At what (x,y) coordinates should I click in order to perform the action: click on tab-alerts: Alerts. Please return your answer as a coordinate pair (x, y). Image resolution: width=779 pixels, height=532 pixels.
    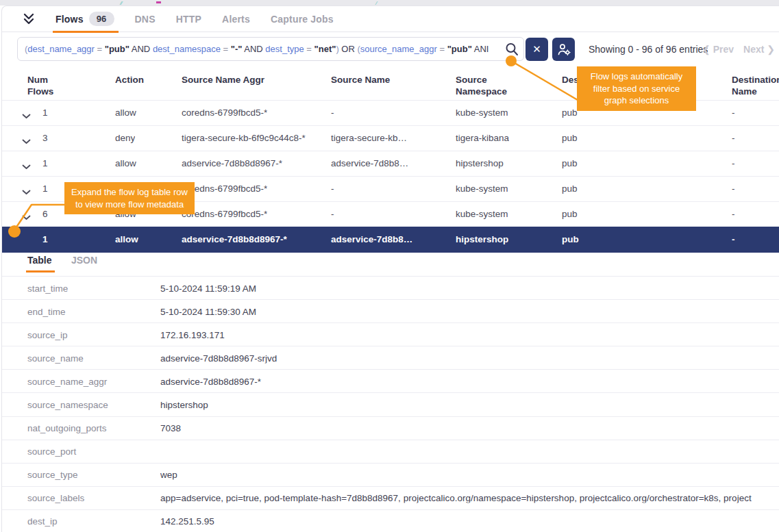
    Looking at the image, I should click on (236, 19).